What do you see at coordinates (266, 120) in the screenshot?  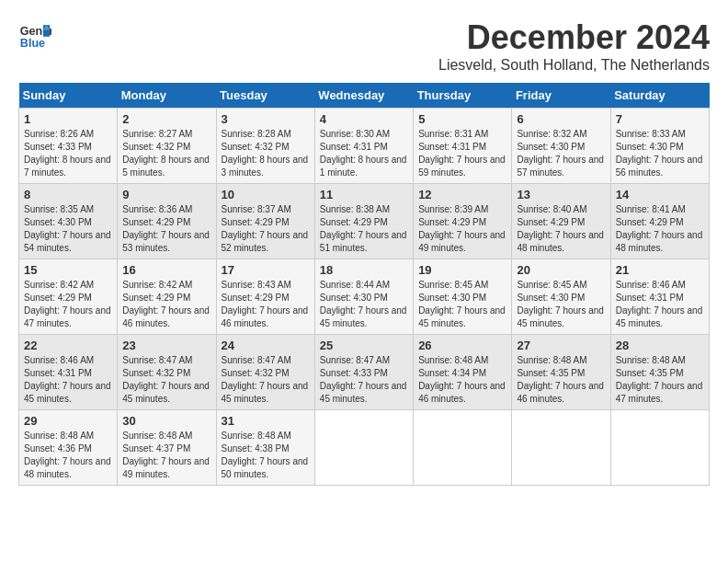 I see `day-number: 3` at bounding box center [266, 120].